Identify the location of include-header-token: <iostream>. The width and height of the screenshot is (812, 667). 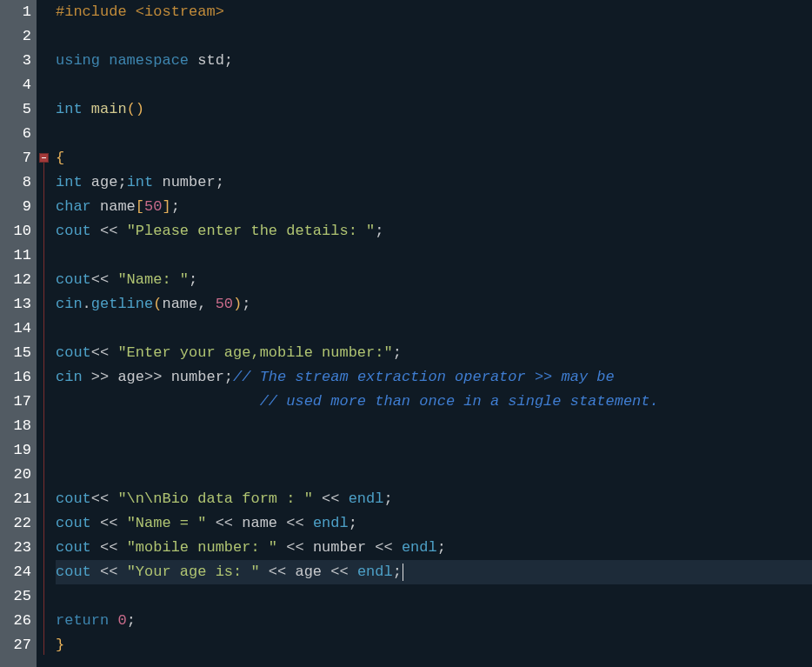
(180, 12).